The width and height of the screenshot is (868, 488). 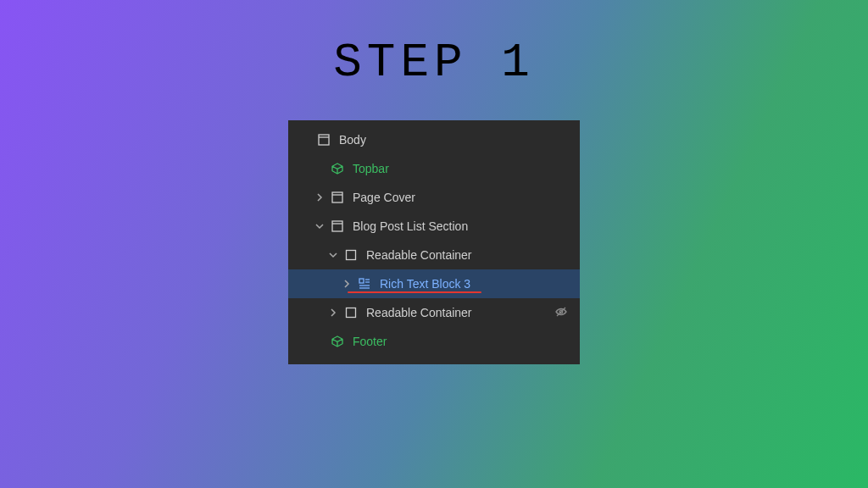 What do you see at coordinates (434, 313) in the screenshot?
I see `tree-row-readable-2: Readable Container` at bounding box center [434, 313].